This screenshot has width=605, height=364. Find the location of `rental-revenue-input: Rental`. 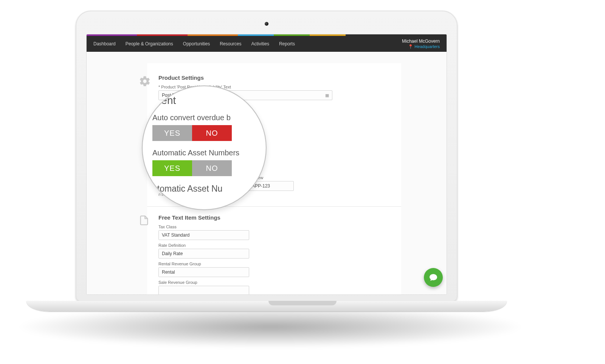

rental-revenue-input: Rental is located at coordinates (204, 272).